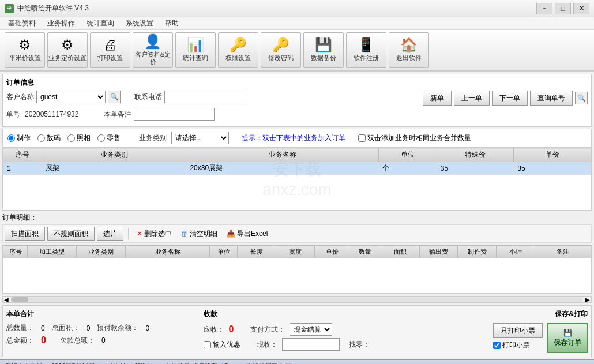 This screenshot has height=364, width=594. Describe the element at coordinates (475, 155) in the screenshot. I see `col-special-price: 特殊价` at that location.